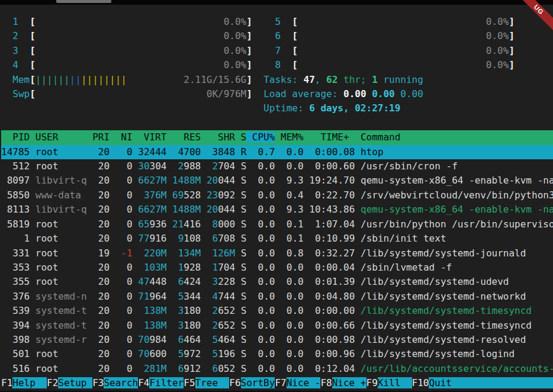 The image size is (553, 392). I want to click on time-cell: 0:22.70, so click(332, 195).